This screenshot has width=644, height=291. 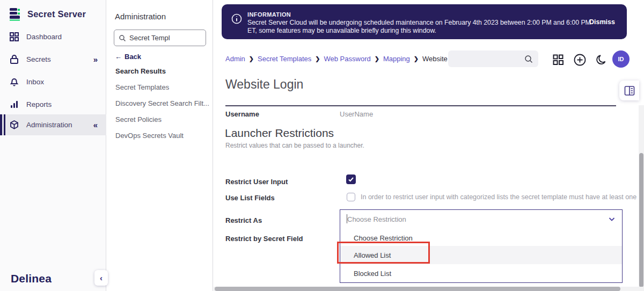 I want to click on restrict-as-dropdown: Choose Restriction Choose Restriction Al…, so click(x=481, y=246).